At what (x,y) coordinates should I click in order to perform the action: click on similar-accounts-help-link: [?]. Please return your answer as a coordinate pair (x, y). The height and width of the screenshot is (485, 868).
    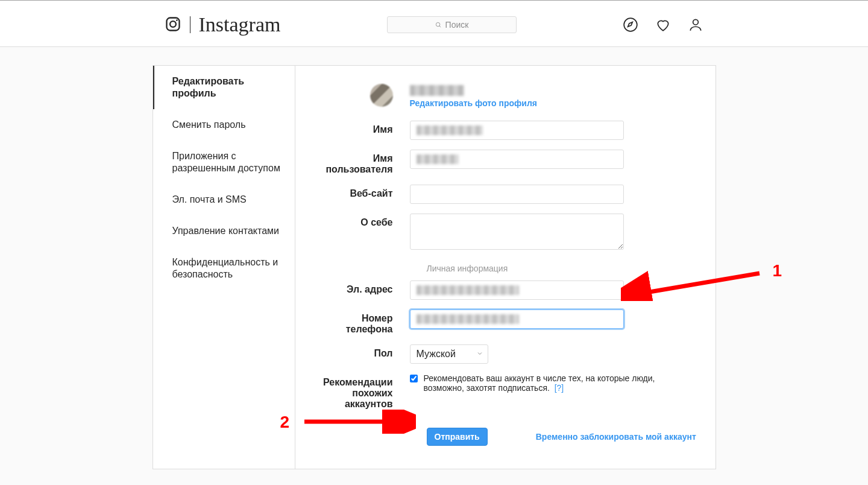
    Looking at the image, I should click on (559, 388).